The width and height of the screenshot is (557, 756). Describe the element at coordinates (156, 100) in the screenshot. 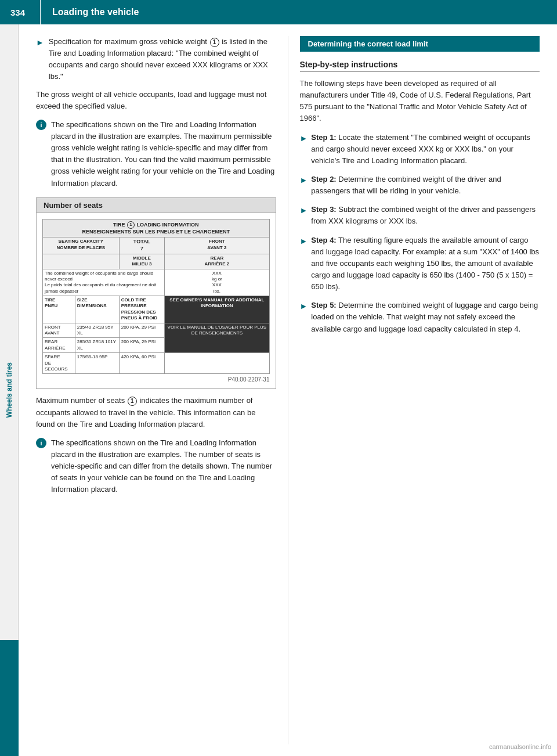

I see `paragraph-1: The gross weight of all vehicle occupant…` at that location.